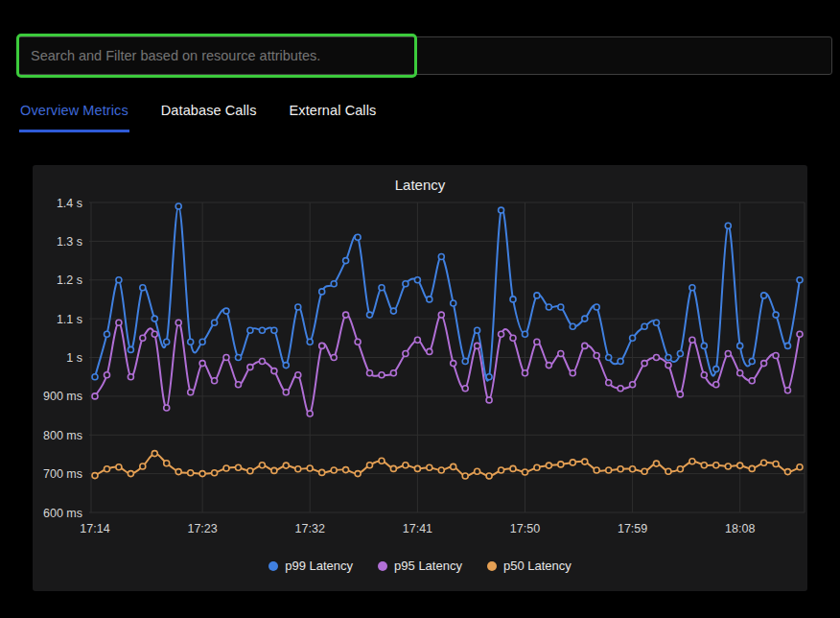  Describe the element at coordinates (420, 566) in the screenshot. I see `legend-item-p95-latency: p95 Latency` at that location.